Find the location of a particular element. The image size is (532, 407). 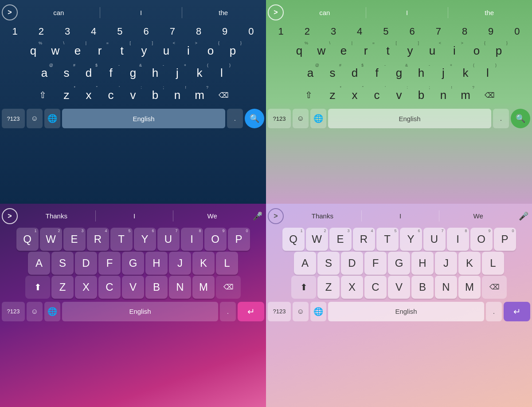

key-U-p4: 7U is located at coordinates (434, 239).